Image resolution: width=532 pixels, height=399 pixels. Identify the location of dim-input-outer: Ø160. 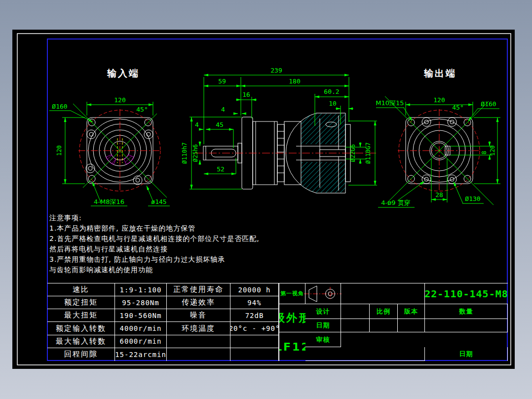
(59, 107).